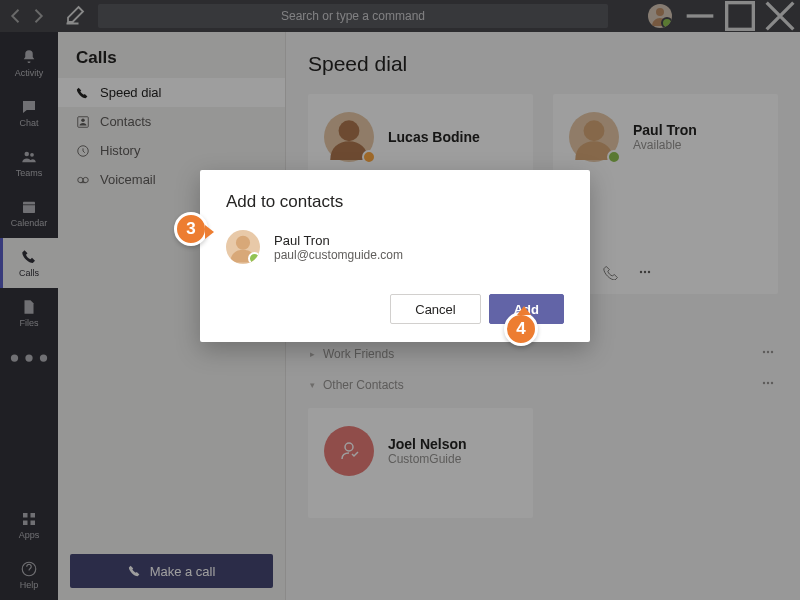  What do you see at coordinates (395, 247) in the screenshot?
I see `modal-contact-row: Paul Tron paul@customguide.com` at bounding box center [395, 247].